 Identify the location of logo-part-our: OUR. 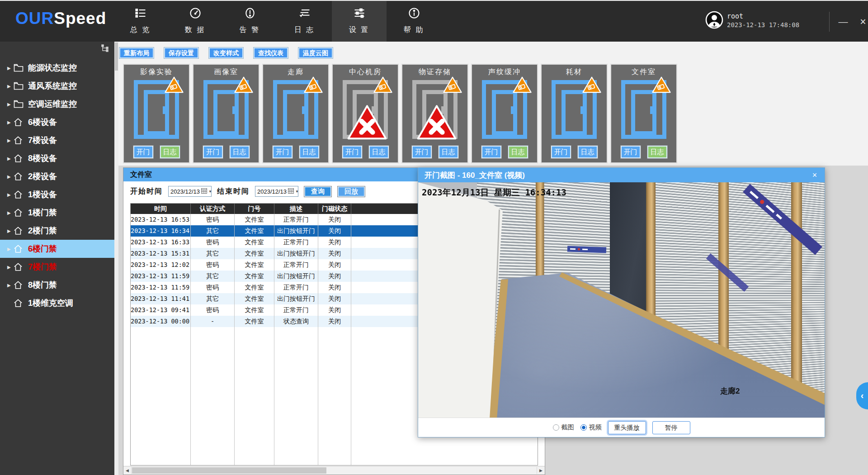
(34, 18).